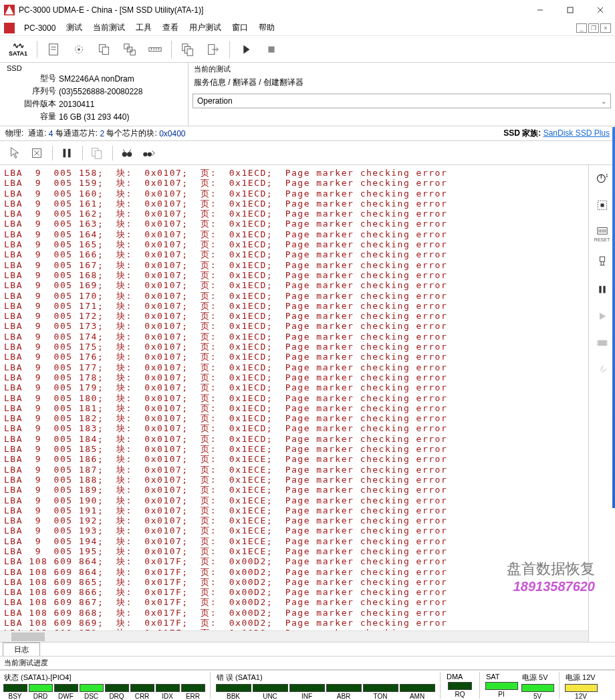 The width and height of the screenshot is (615, 700). I want to click on led-ton: TON, so click(380, 692).